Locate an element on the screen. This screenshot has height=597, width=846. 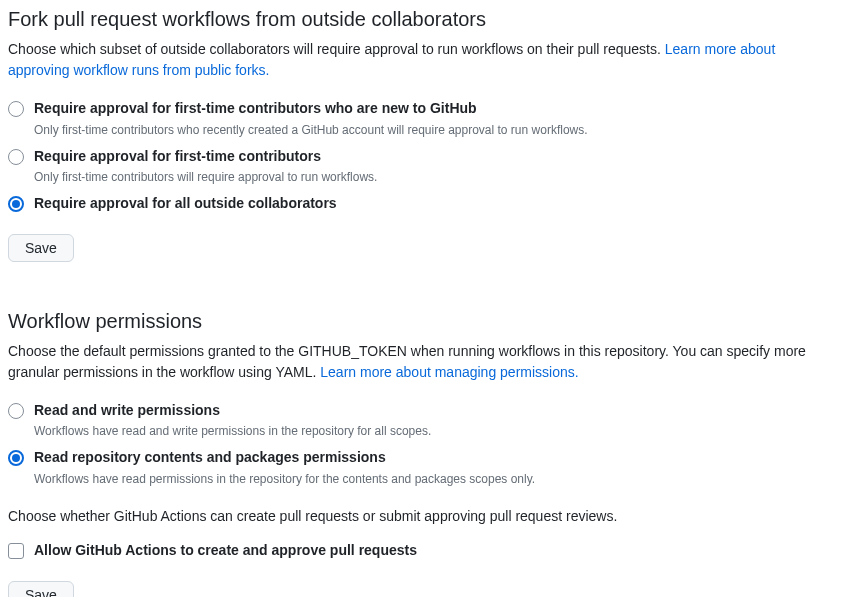
fork-section-desc: Choose which subset of outside collabora… is located at coordinates (423, 60).